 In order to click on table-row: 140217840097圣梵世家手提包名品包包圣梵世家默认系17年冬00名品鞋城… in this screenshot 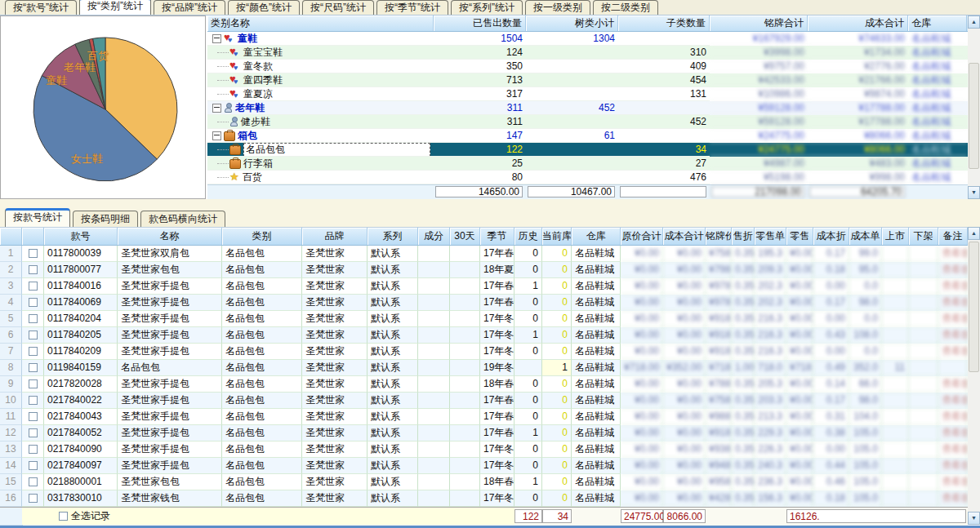, I will do `click(483, 466)`.